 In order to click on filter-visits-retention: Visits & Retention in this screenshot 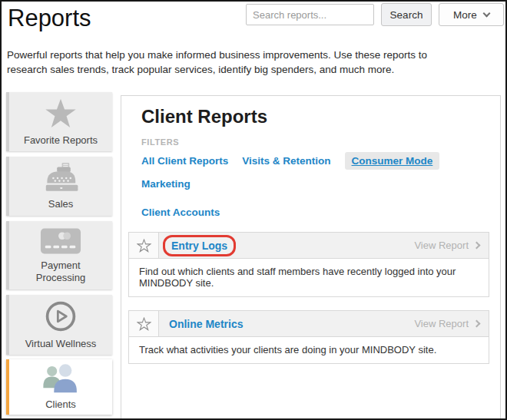, I will do `click(286, 161)`.